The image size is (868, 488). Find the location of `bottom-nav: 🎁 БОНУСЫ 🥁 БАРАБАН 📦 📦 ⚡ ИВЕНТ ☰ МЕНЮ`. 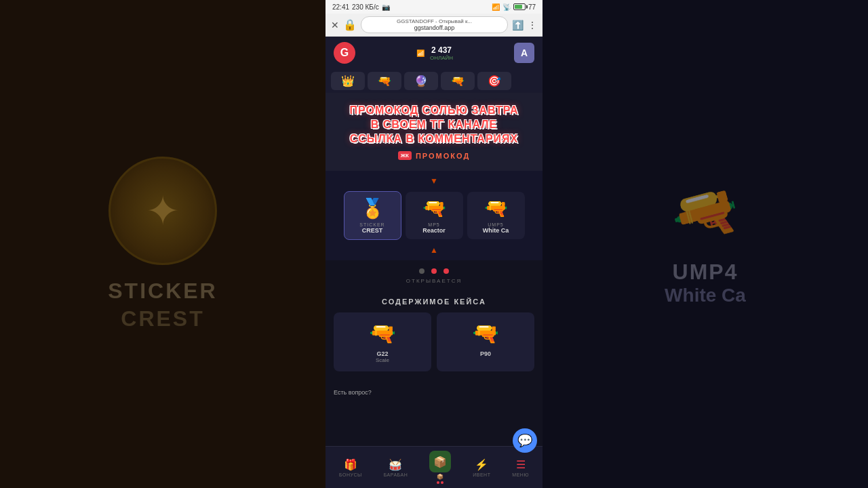

bottom-nav: 🎁 БОНУСЫ 🥁 БАРАБАН 📦 📦 ⚡ ИВЕНТ ☰ МЕНЮ is located at coordinates (434, 467).